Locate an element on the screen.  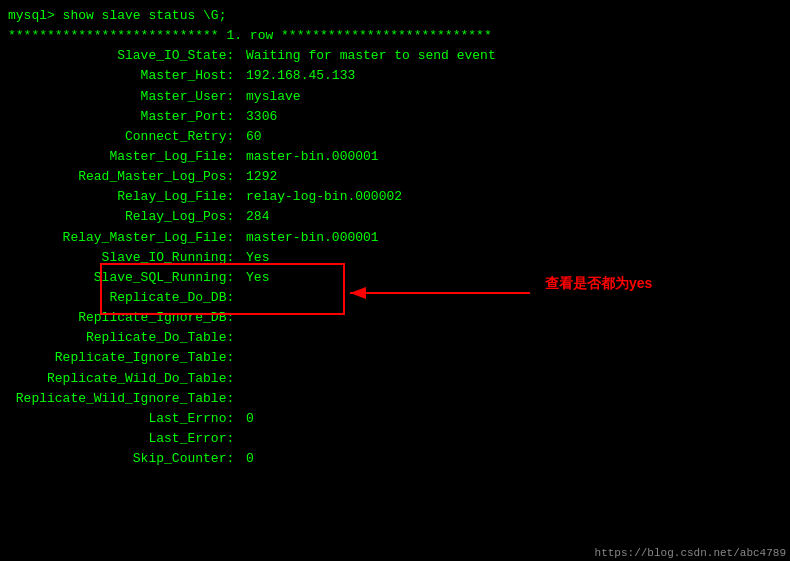
output-row: Last_Error: is located at coordinates (395, 439).